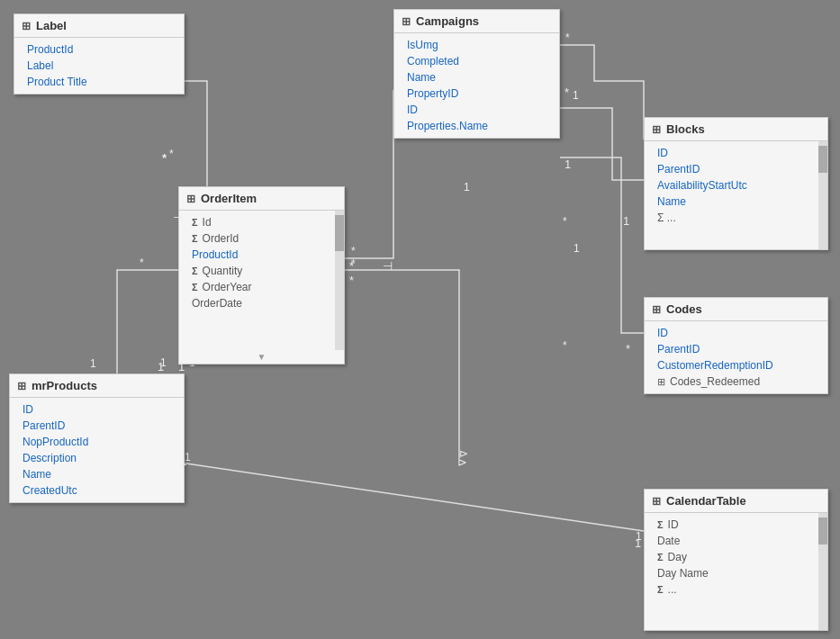  I want to click on table-calendartable-header: ⊞ CalendarTable, so click(736, 501).